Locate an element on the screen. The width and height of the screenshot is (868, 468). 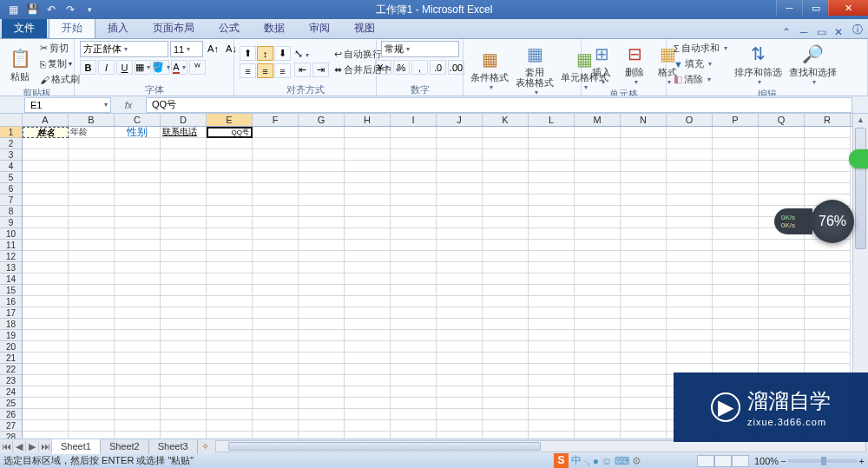
col-header-I: I is located at coordinates (413, 120).